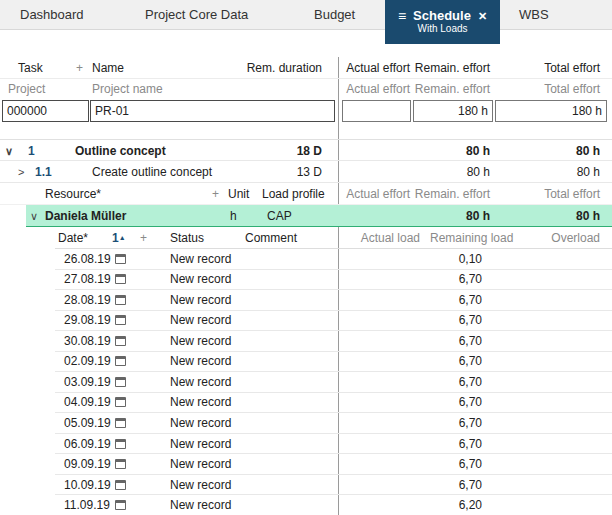  What do you see at coordinates (334, 260) in the screenshot?
I see `load-row: 26.08.19 New record 0,10` at bounding box center [334, 260].